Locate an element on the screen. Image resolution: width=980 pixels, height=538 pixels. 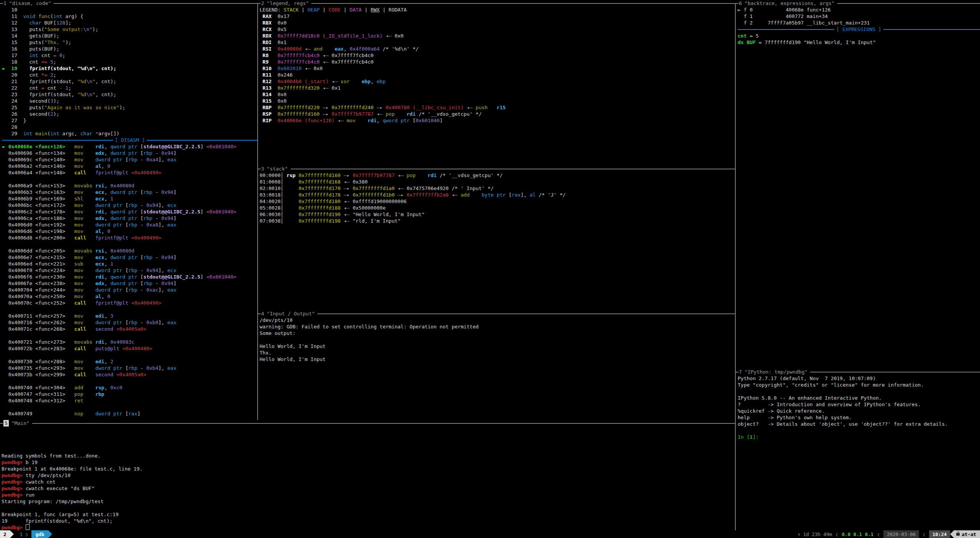
terminal-line: 14 gets(BUF); is located at coordinates (130, 36).